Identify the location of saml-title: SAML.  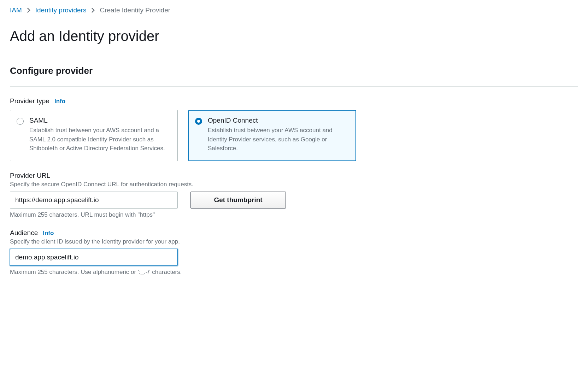
(100, 121).